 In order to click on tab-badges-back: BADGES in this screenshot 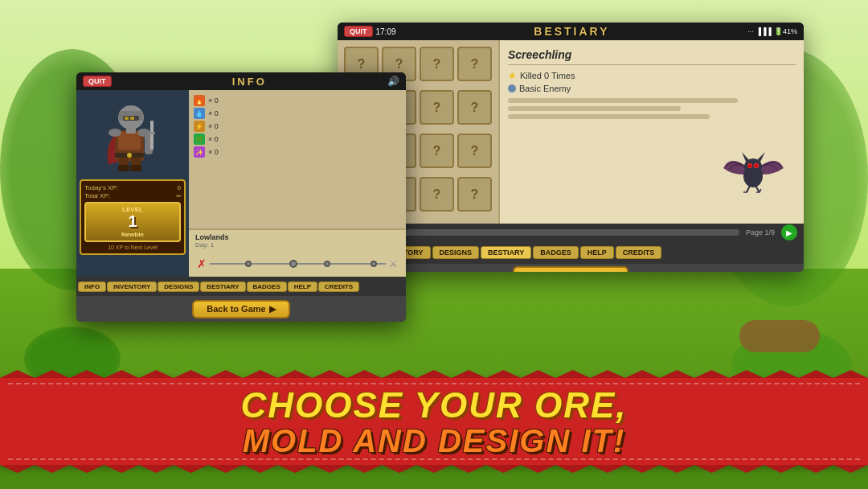, I will do `click(556, 253)`.